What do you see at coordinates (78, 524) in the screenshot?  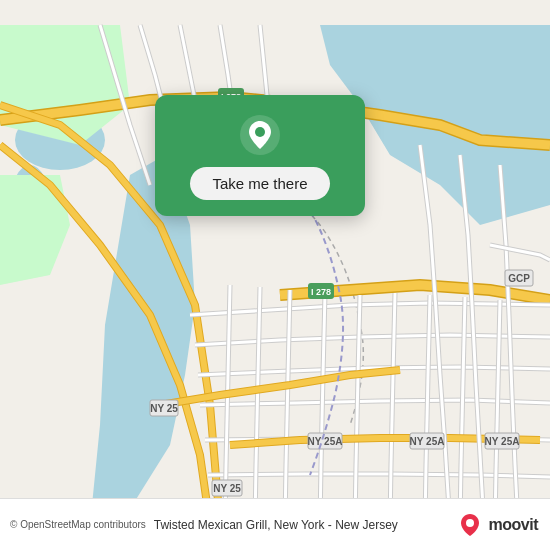 I see `map-attribution: © OpenStreetMap contributors` at bounding box center [78, 524].